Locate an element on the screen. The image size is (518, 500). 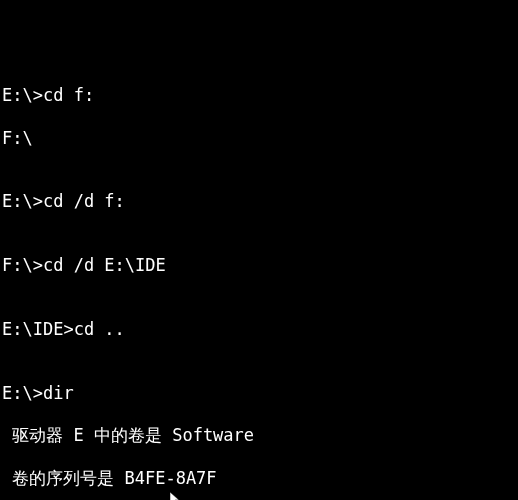
command: dir is located at coordinates (58, 394).